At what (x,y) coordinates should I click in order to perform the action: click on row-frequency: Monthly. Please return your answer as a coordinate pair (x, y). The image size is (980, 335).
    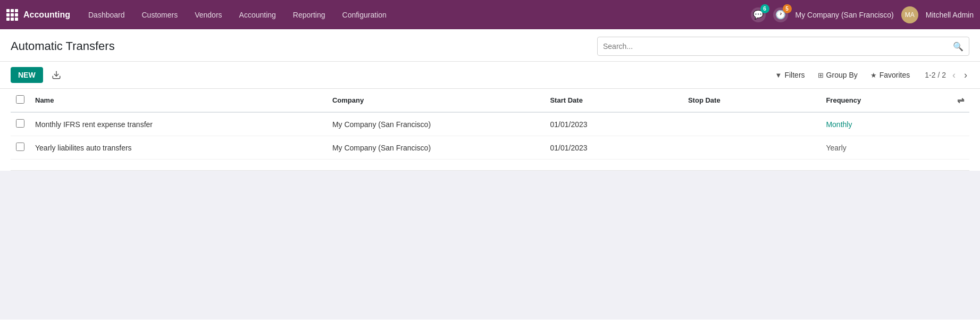
    Looking at the image, I should click on (884, 124).